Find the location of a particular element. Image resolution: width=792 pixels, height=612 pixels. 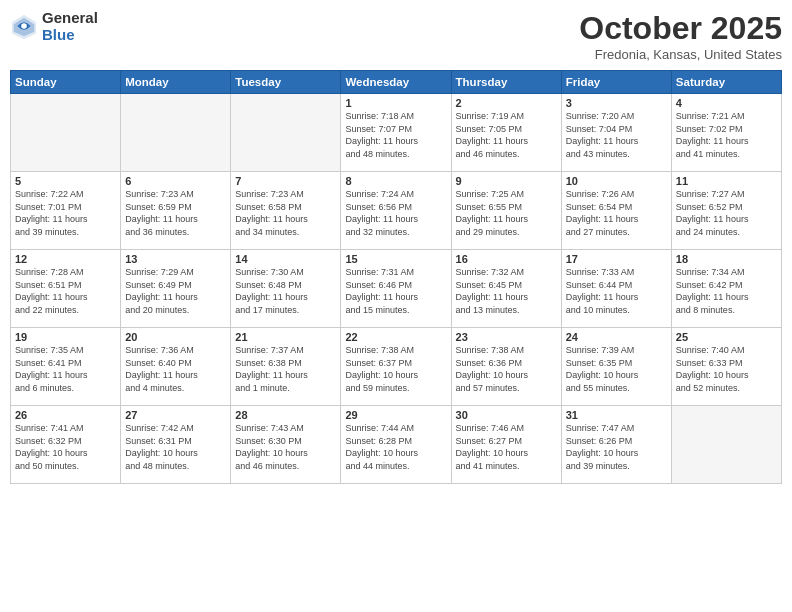

calendar-cell: 7Sunrise: 7:23 AM Sunset: 6:58 PM Daylig… is located at coordinates (286, 211).